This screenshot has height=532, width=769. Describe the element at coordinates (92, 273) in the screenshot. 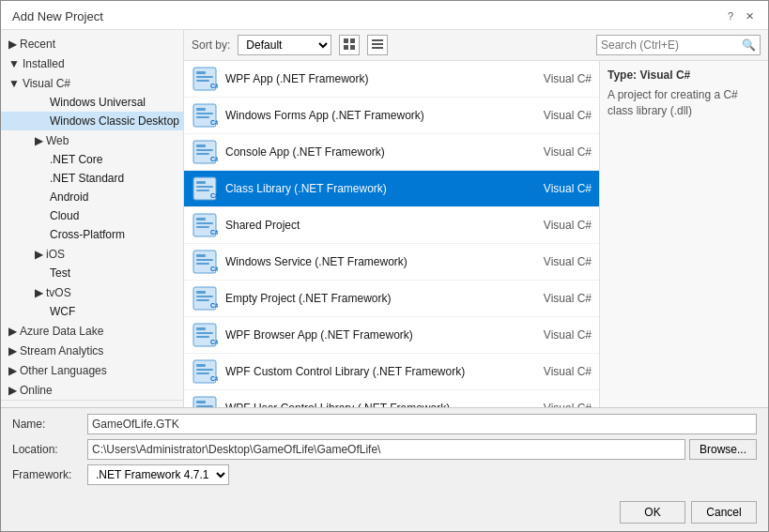

I see `sidebar-item-test: Test` at that location.